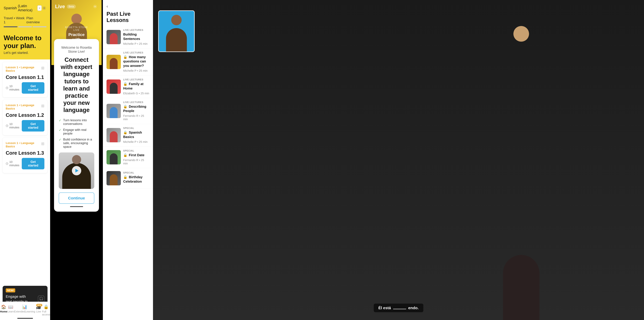  I want to click on full-access-icon: 🔒, so click(46, 307).